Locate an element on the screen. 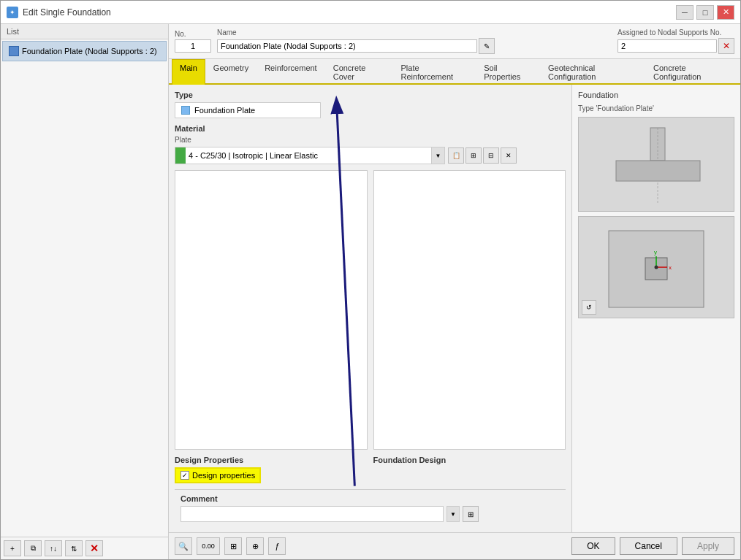 Image resolution: width=741 pixels, height=560 pixels. list-header: List is located at coordinates (85, 32).